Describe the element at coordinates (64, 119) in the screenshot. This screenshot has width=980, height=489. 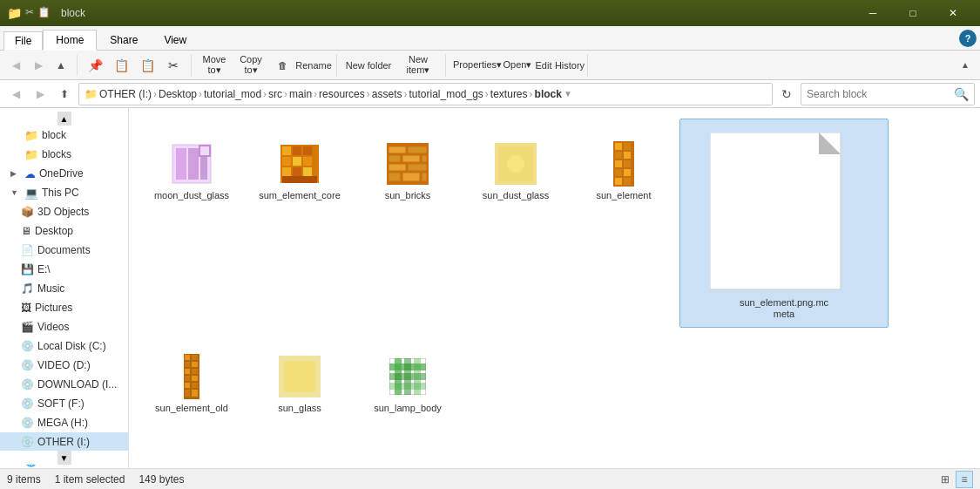
I see `sidebar-scroll-up: ▲` at that location.